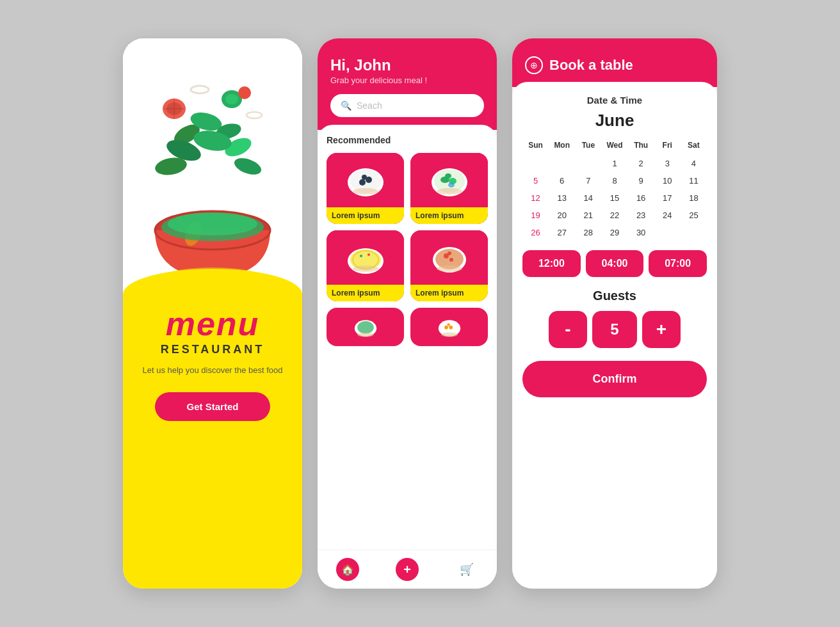 Image resolution: width=840 pixels, height=627 pixels. Describe the element at coordinates (642, 233) in the screenshot. I see `cal-date-30: 30` at that location.